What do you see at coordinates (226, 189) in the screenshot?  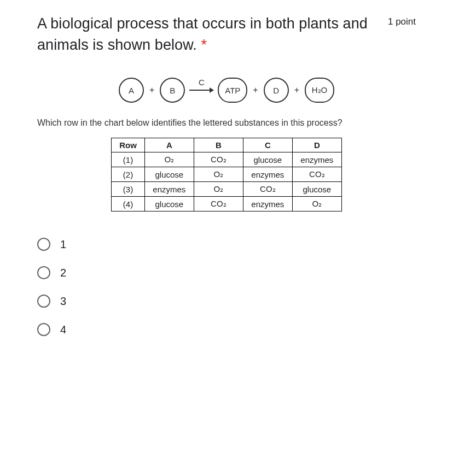 I see `table-row: (3) enzymes O₂ CO₂ glucose` at bounding box center [226, 189].